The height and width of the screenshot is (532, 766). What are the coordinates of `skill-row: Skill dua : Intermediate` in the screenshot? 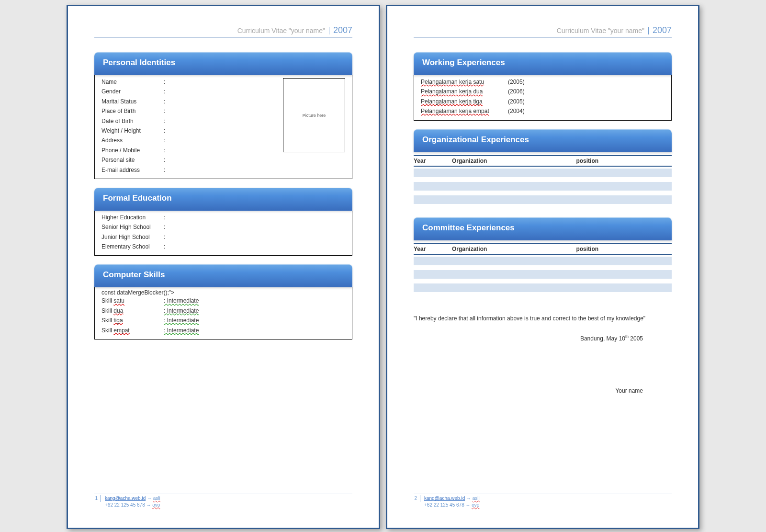 It's located at (223, 311).